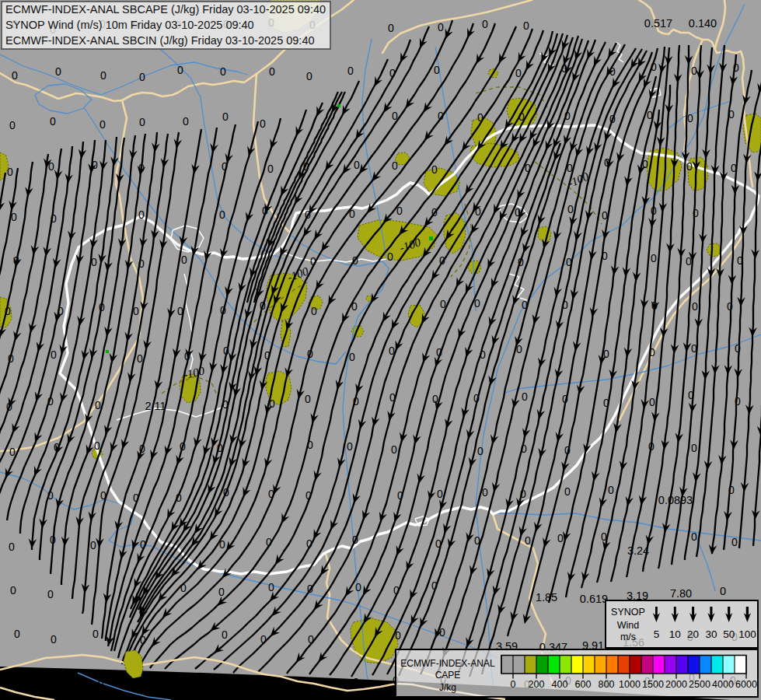  Describe the element at coordinates (729, 635) in the screenshot. I see `svg-text: 50` at that location.